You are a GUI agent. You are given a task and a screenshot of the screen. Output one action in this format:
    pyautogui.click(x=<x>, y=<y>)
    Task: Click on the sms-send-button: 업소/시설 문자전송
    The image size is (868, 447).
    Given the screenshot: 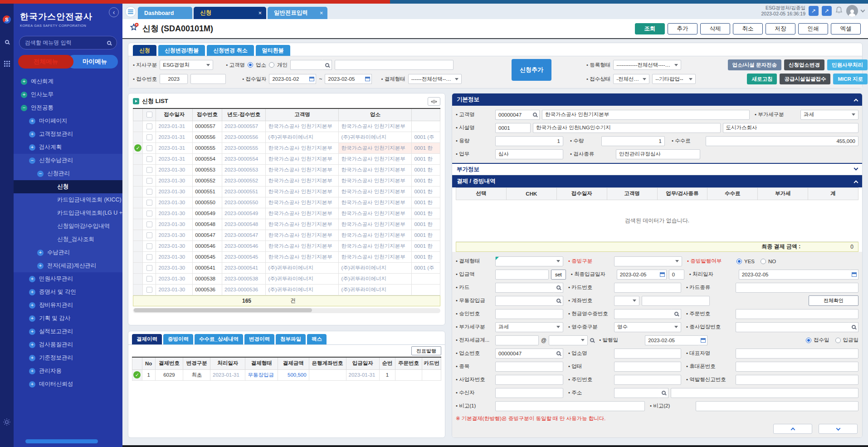 What is the action you would take?
    pyautogui.click(x=755, y=65)
    